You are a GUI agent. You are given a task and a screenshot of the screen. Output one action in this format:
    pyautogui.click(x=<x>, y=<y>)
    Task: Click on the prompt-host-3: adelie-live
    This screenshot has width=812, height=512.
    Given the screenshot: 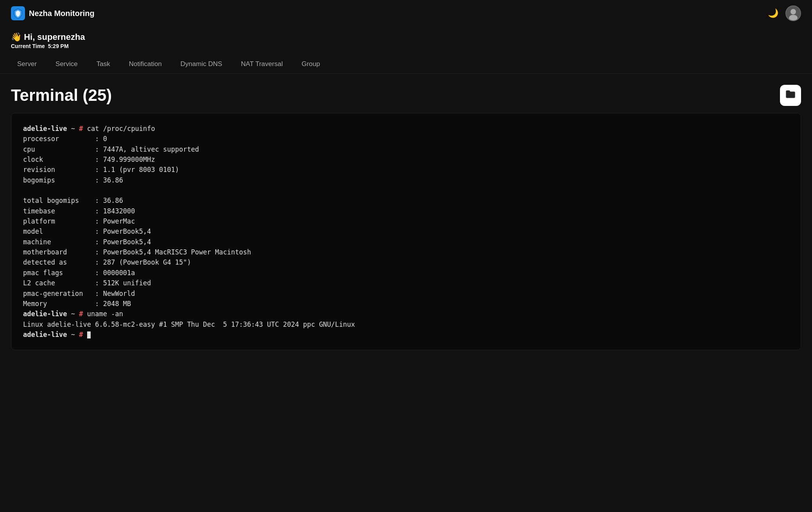 What is the action you would take?
    pyautogui.click(x=45, y=335)
    